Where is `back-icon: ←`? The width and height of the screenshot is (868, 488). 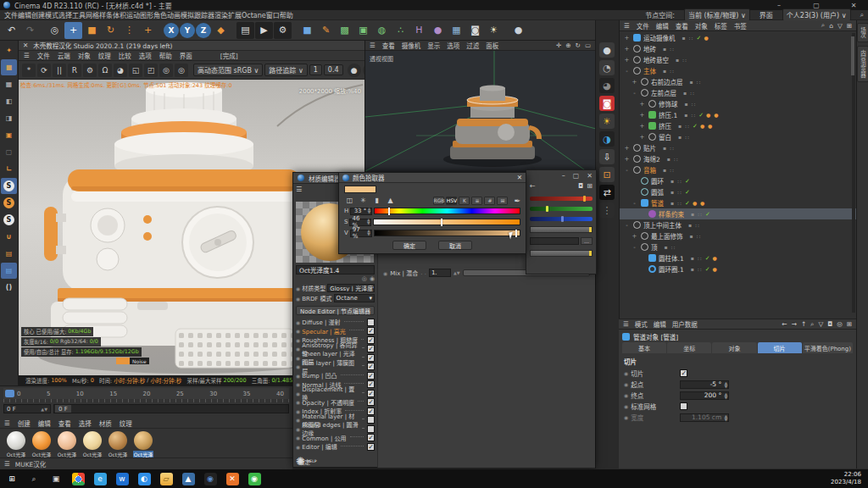
back-icon: ← is located at coordinates (532, 186).